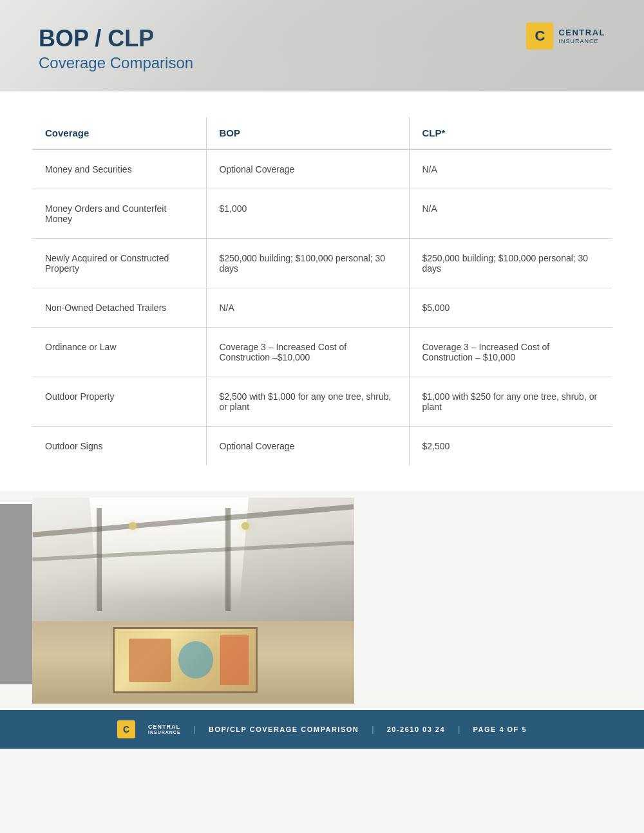 The height and width of the screenshot is (833, 644). I want to click on footer-logo-icon: C, so click(126, 729).